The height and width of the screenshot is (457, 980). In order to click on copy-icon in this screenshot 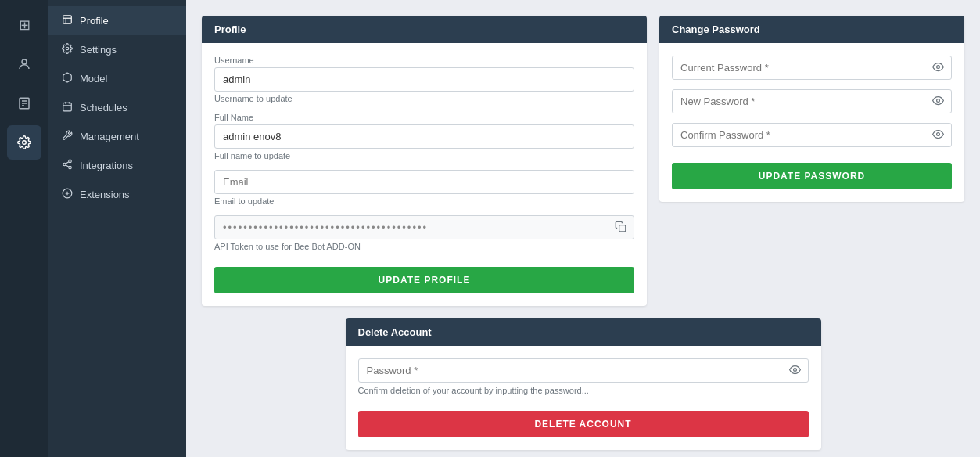, I will do `click(621, 228)`.